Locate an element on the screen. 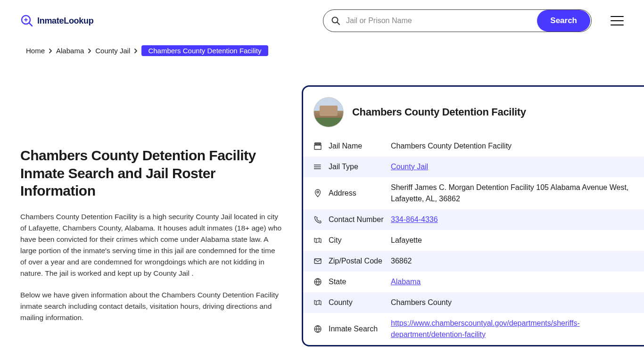 Image resolution: width=644 pixels, height=362 pixels. card-header: Chambers County Detention Facility is located at coordinates (473, 111).